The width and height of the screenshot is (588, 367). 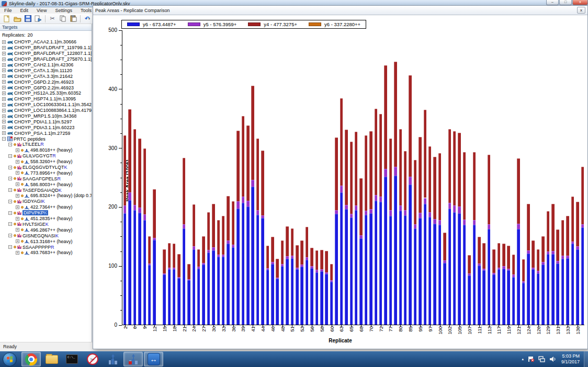 I want to click on taskbar-clock: 5:03 PM 9/1/2017, so click(x=570, y=359).